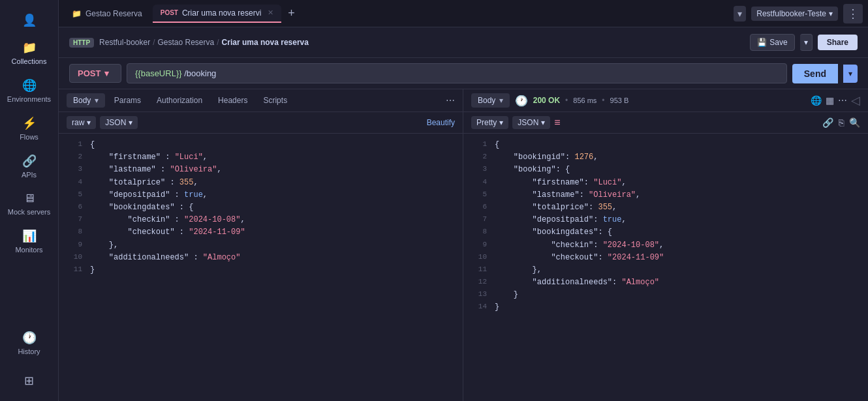 The width and height of the screenshot is (868, 401). What do you see at coordinates (816, 100) in the screenshot?
I see `response-globe-icon-button: 🌐` at bounding box center [816, 100].